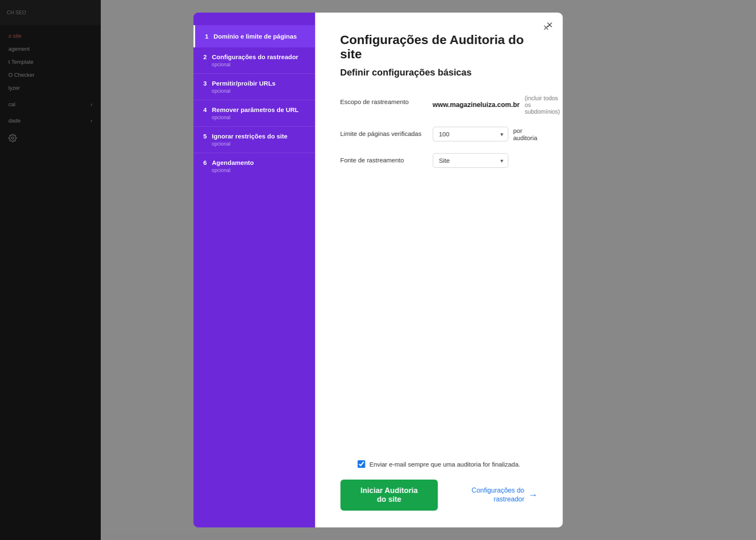 This screenshot has width=756, height=540. Describe the element at coordinates (254, 140) in the screenshot. I see `step-5: 5 Ignorar restrições do site opcional` at that location.